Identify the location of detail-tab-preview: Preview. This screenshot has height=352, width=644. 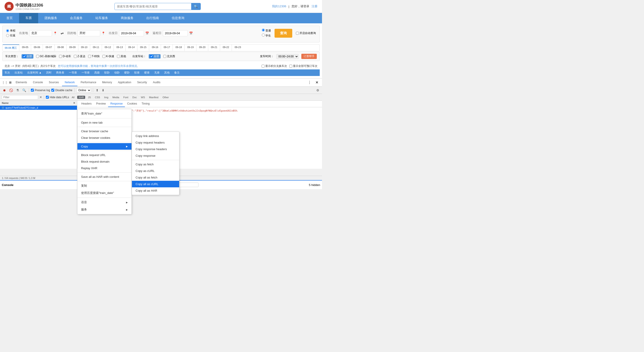
(101, 104).